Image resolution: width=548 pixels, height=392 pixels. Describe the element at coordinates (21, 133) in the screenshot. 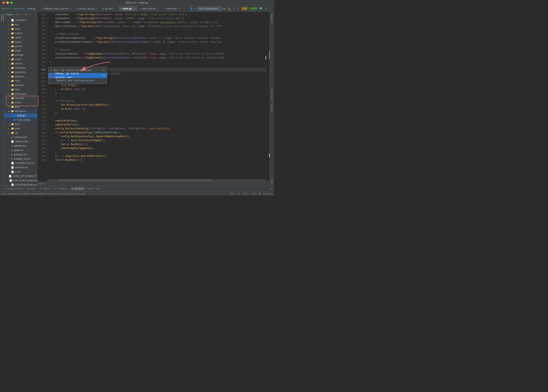

I see `sidebar-item-util: ▶ 📁 util` at that location.